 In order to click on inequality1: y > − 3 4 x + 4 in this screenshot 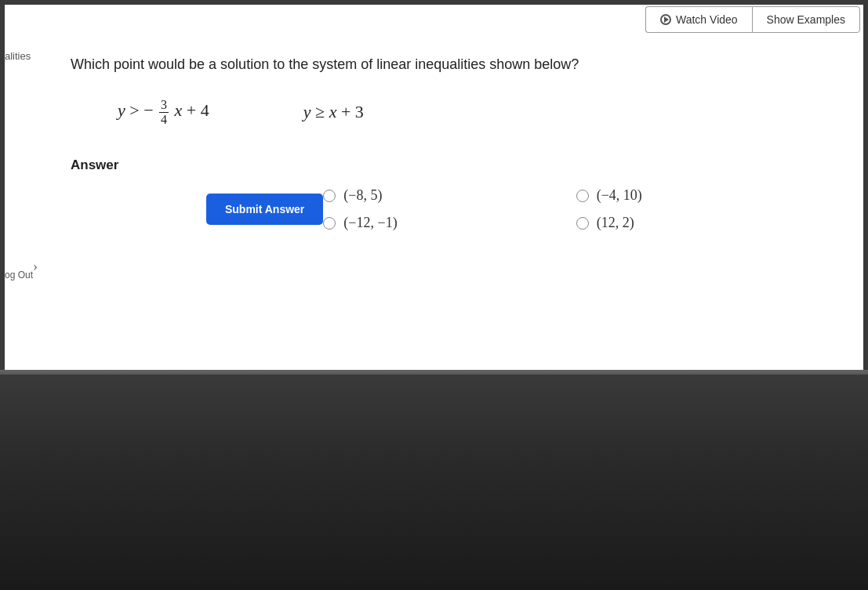, I will do `click(163, 112)`.